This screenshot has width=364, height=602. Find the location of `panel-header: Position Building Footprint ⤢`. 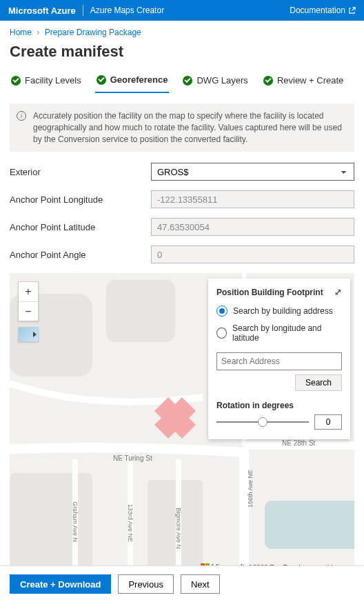

panel-header: Position Building Footprint ⤢ is located at coordinates (279, 292).